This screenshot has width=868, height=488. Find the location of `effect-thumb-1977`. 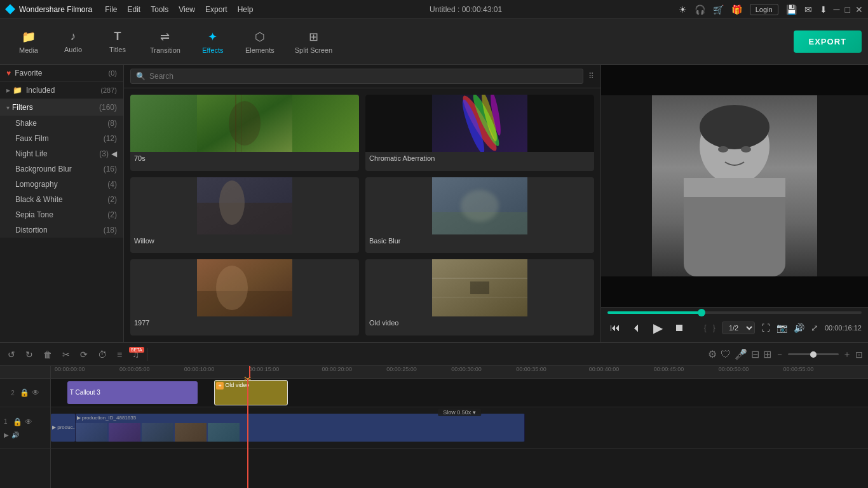

effect-thumb-1977 is located at coordinates (245, 288).